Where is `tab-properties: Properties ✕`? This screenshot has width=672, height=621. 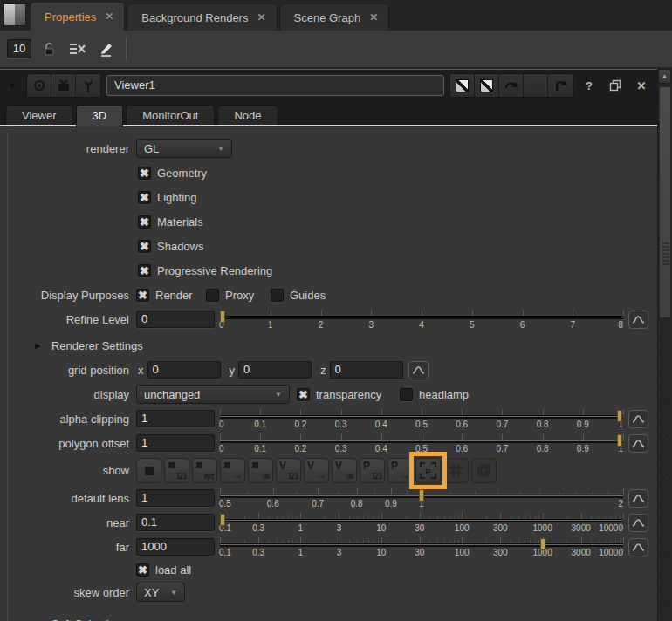
tab-properties: Properties ✕ is located at coordinates (77, 16).